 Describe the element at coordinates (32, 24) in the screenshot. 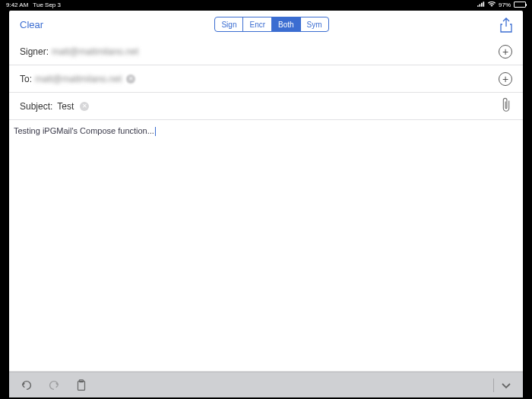

I see `clear-button: Clear` at that location.